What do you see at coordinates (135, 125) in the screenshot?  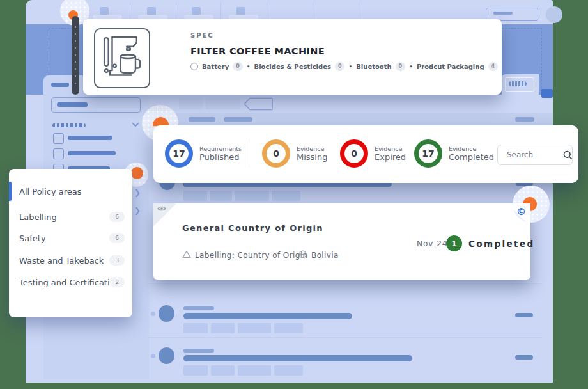 I see `chevron-down-icon` at bounding box center [135, 125].